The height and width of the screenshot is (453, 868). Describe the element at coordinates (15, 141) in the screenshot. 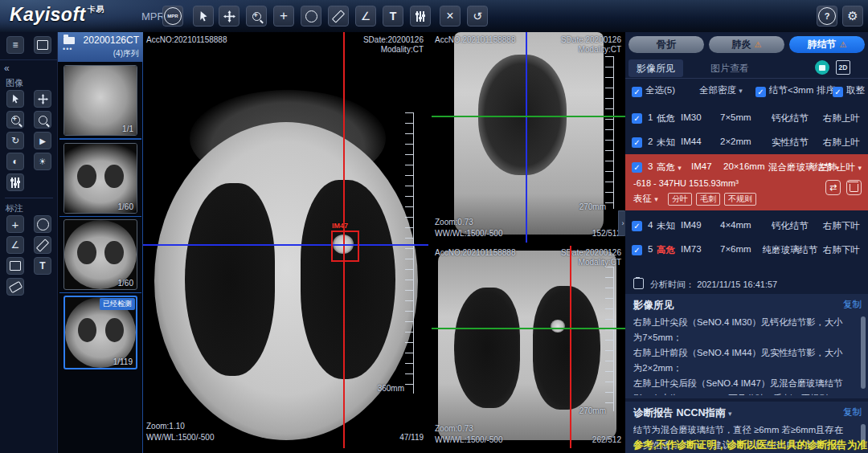

I see `rail-rotate-image-button: ↻` at that location.